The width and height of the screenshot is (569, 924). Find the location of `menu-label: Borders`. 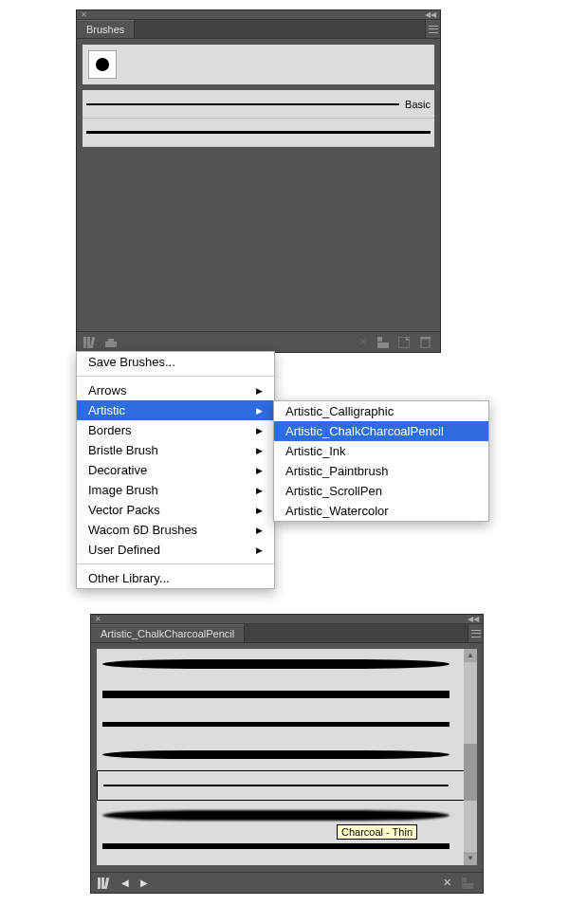

menu-label: Borders is located at coordinates (110, 431).